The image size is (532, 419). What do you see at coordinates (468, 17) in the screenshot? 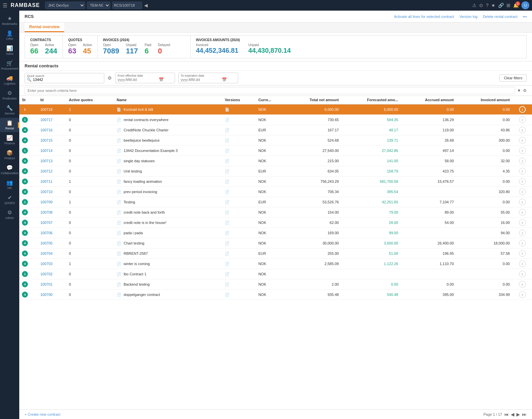
I see `version-log-action: Version log` at bounding box center [468, 17].